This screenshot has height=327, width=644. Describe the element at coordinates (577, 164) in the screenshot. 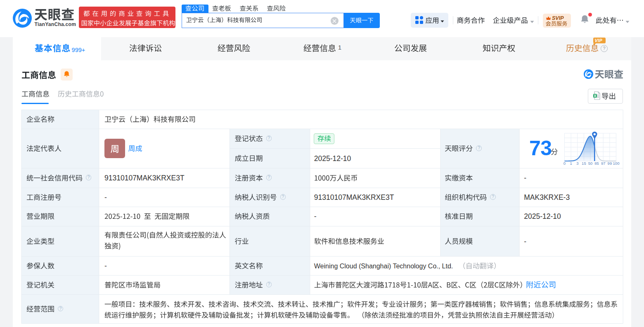

I see `svg-text: 3` at that location.